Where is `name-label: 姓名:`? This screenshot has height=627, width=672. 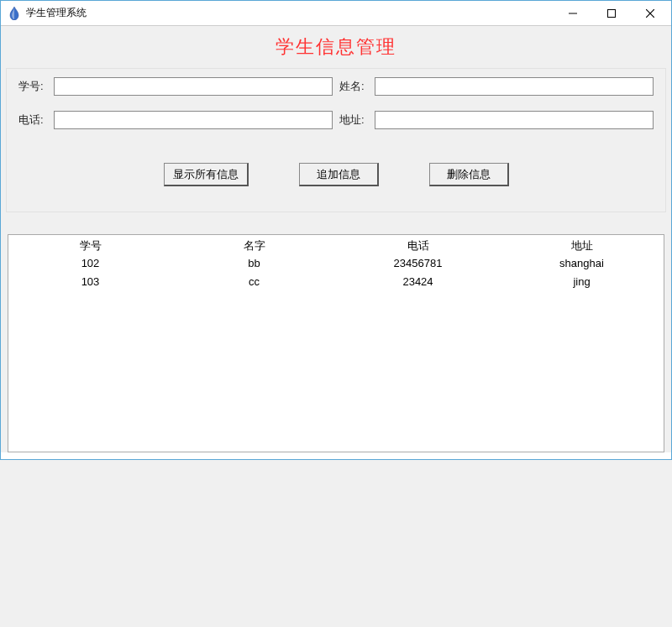
name-label: 姓名: is located at coordinates (354, 86).